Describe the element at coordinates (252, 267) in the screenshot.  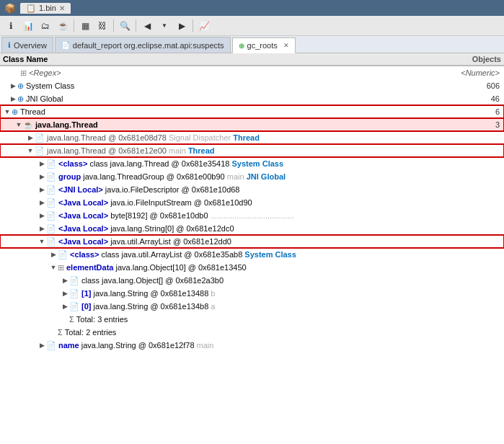
I see `table-row: ▼ ⊞ elementData java.lang.Object[10] @ 0…` at that location.